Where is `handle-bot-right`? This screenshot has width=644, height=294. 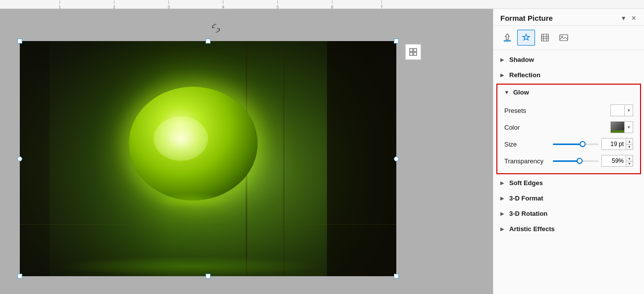
handle-bot-right is located at coordinates (396, 276).